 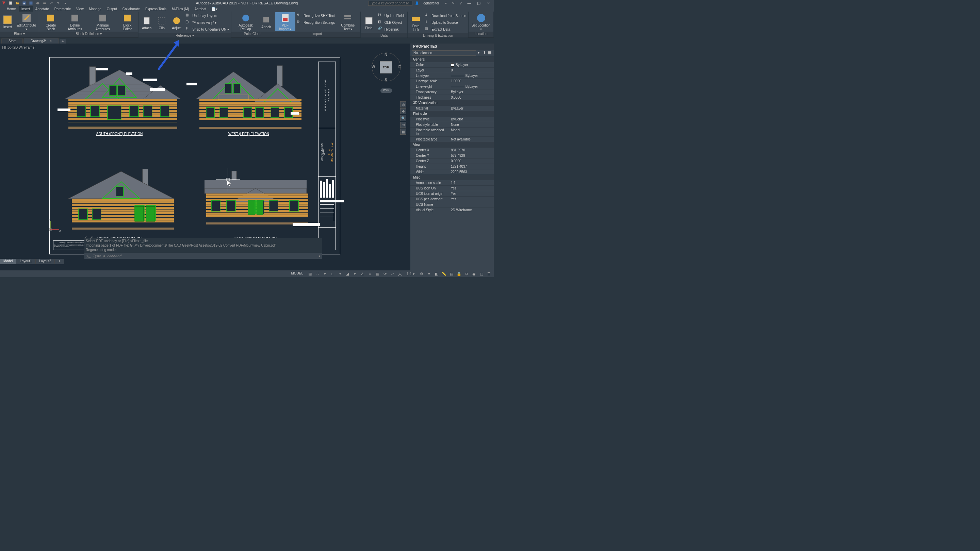 What do you see at coordinates (452, 125) in the screenshot?
I see `prop-row: Plot style tableNone` at bounding box center [452, 125].